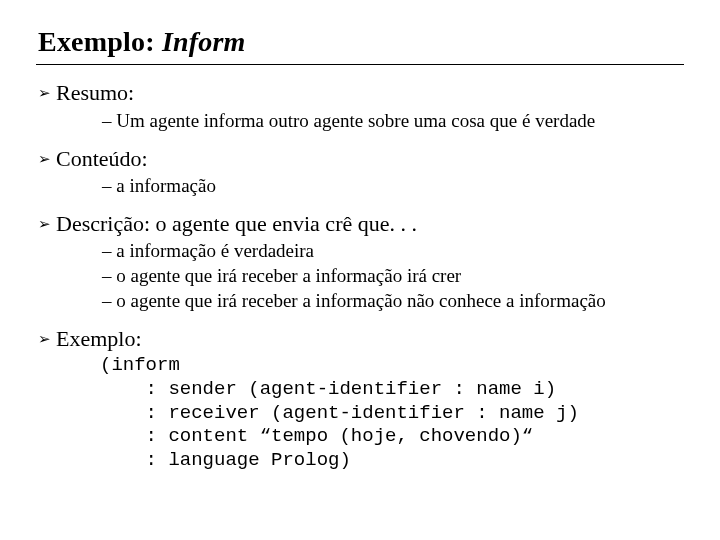 This screenshot has height=540, width=720. What do you see at coordinates (331, 276) in the screenshot?
I see `sub-list: – a informação é verdadeira – o agente q…` at bounding box center [331, 276].